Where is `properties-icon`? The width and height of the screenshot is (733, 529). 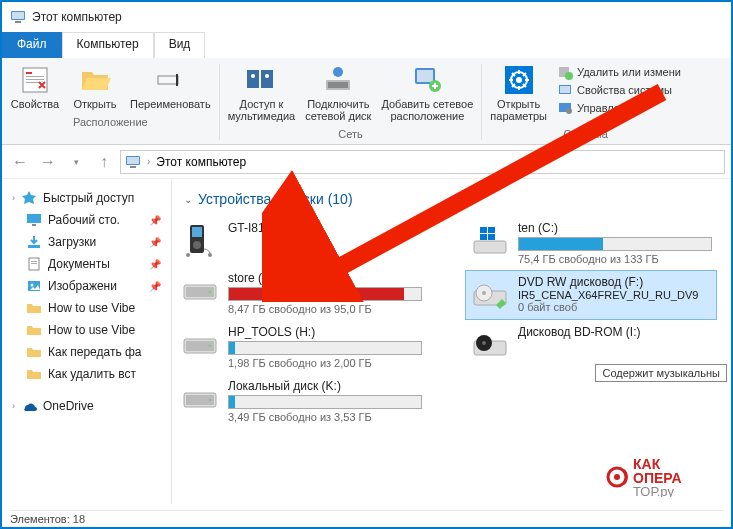 properties-icon is located at coordinates (35, 80).